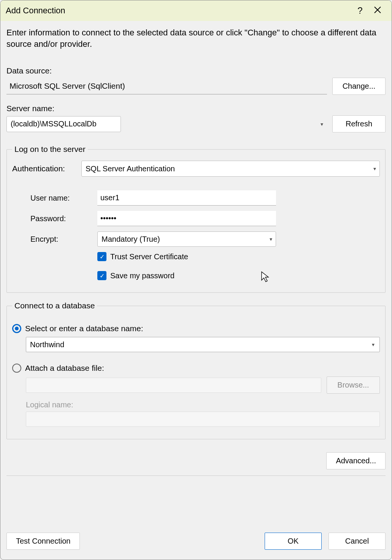 This screenshot has width=392, height=560. Describe the element at coordinates (230, 169) in the screenshot. I see `authentication-select` at that location.